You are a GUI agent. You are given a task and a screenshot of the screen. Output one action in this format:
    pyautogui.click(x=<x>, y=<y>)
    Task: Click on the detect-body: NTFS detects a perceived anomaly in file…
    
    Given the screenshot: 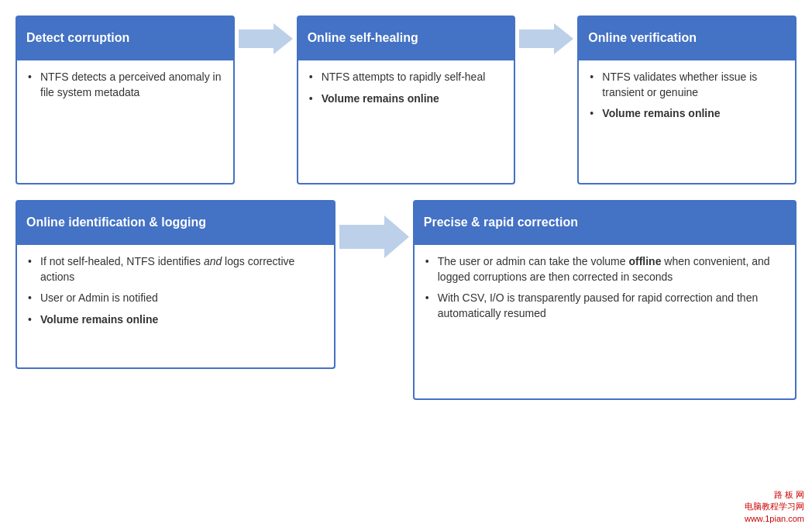 What is the action you would take?
    pyautogui.click(x=126, y=122)
    